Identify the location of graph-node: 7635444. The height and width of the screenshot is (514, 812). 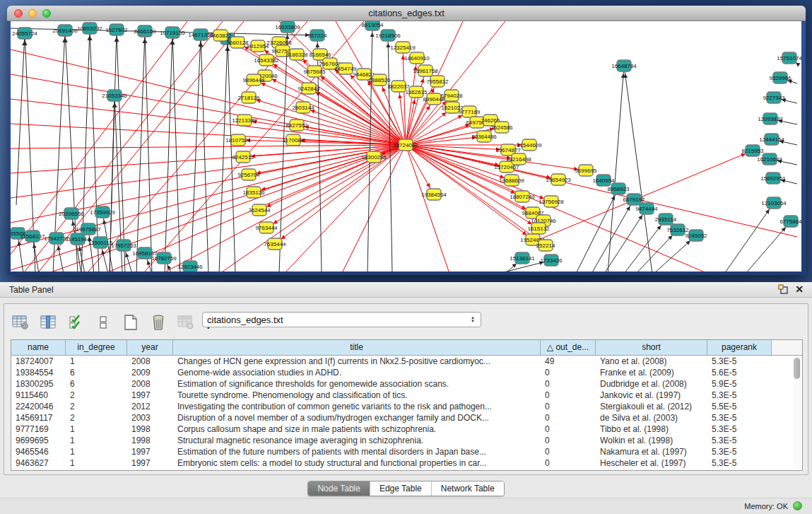
(275, 244).